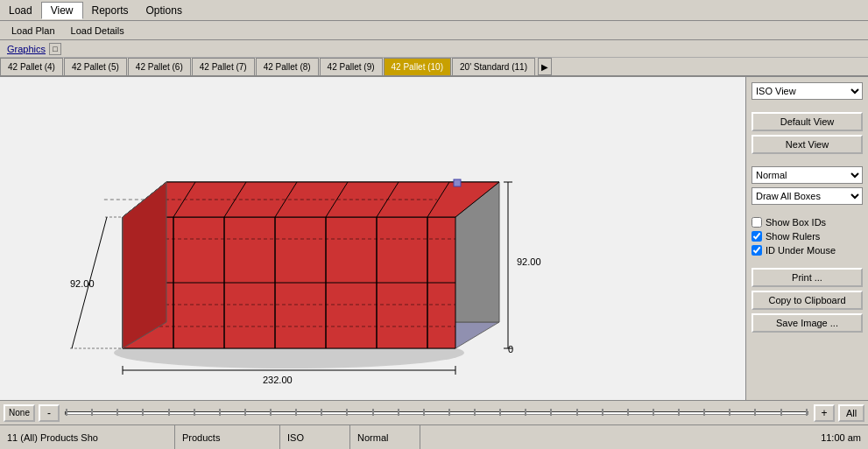 The image size is (868, 449). I want to click on products-label: Products, so click(201, 438).